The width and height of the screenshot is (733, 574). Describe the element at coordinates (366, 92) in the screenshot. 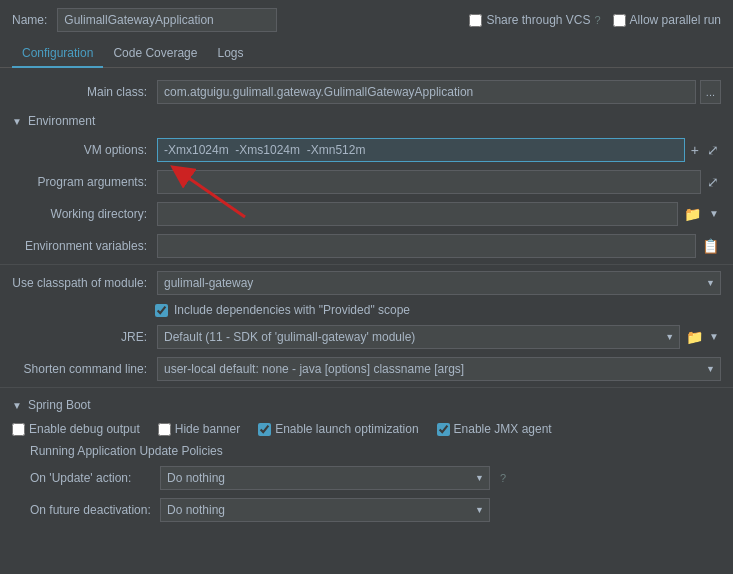

I see `main-class-row: Main class: ...` at that location.